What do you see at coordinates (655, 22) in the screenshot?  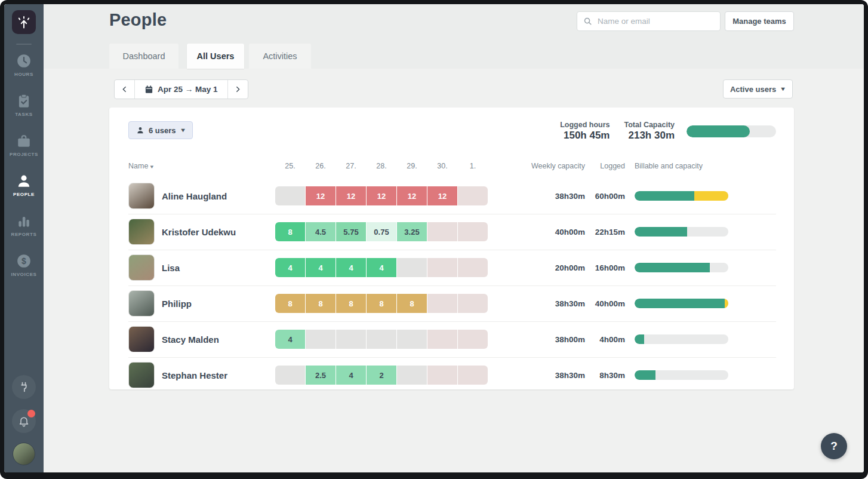 I see `search-input` at bounding box center [655, 22].